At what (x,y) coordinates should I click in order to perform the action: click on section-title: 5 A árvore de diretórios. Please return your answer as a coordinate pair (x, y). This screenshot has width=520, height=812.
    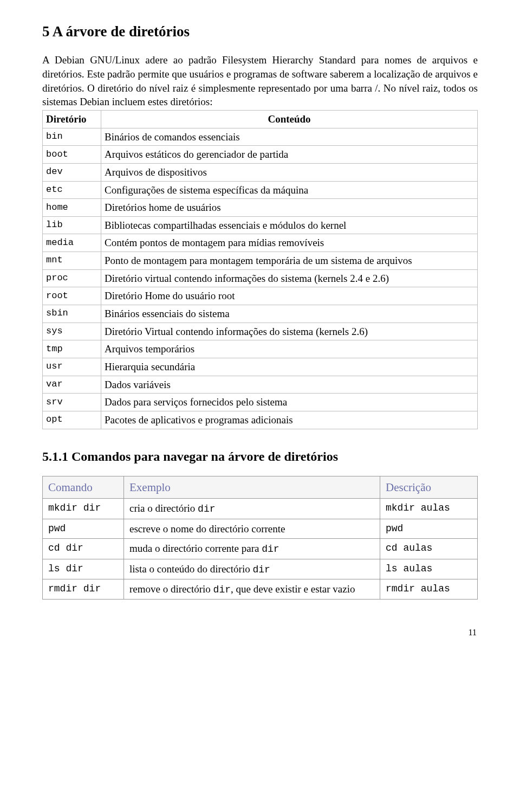
    Looking at the image, I should click on (260, 31).